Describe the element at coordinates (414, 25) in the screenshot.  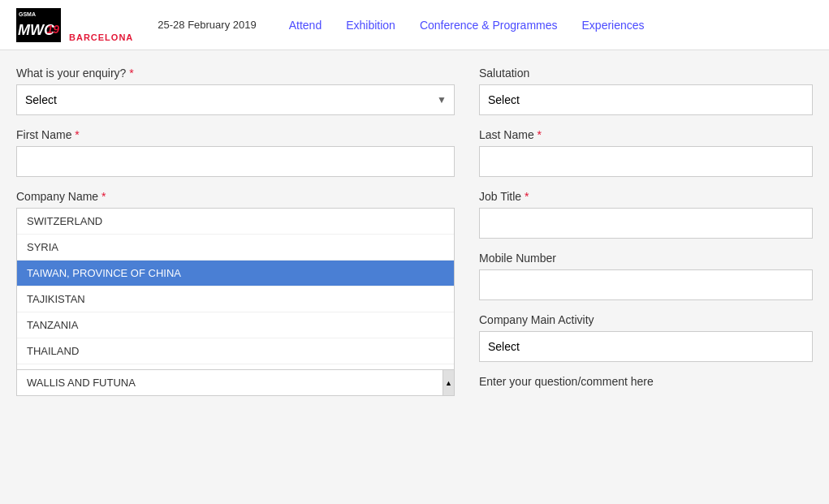
I see `site-header: GSMA MWC 19 Barcelona 25-28 February 201…` at that location.